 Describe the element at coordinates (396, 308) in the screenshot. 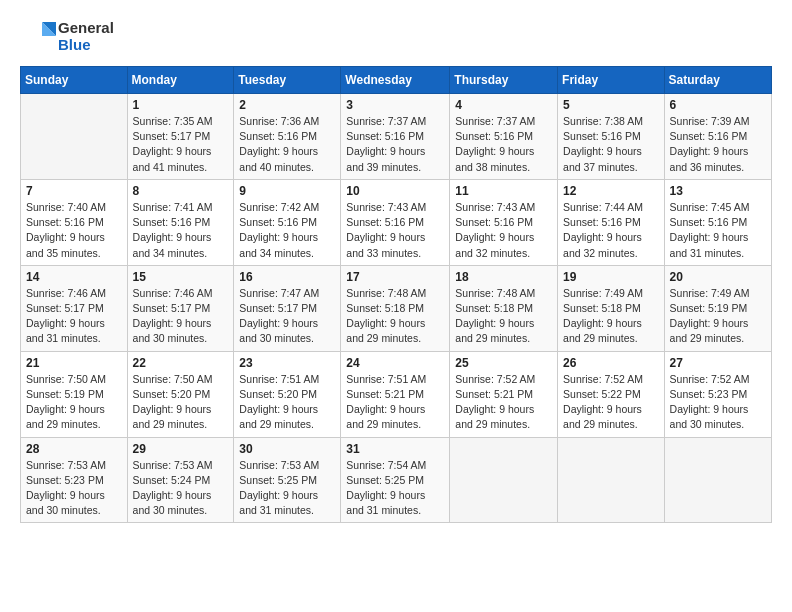

I see `calendar-cell: 17Sunrise: 7:48 AMSunset: 5:18 PMDayligh…` at that location.